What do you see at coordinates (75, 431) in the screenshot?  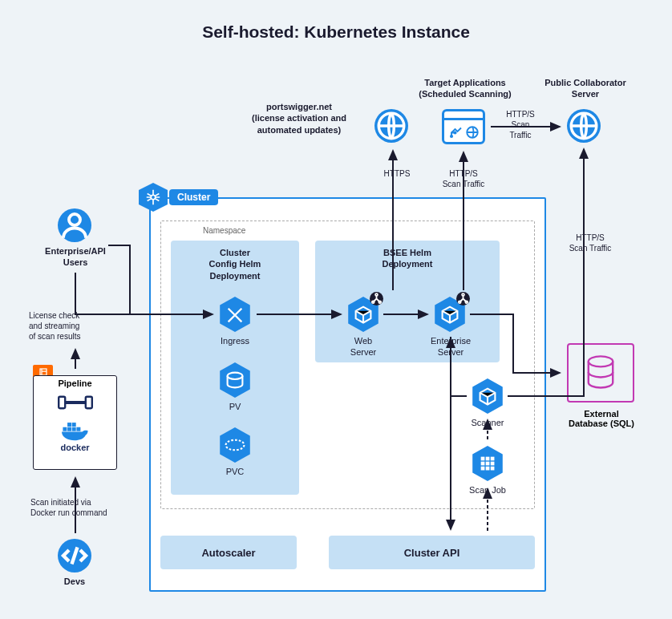 I see `docker-icon` at bounding box center [75, 431].